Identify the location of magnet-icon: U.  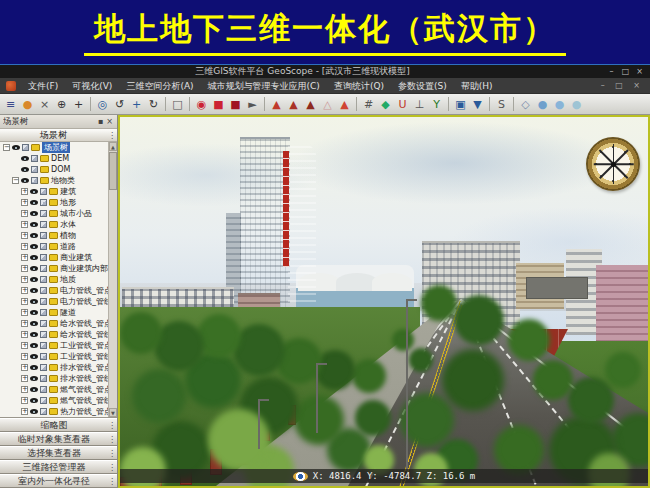
(402, 104).